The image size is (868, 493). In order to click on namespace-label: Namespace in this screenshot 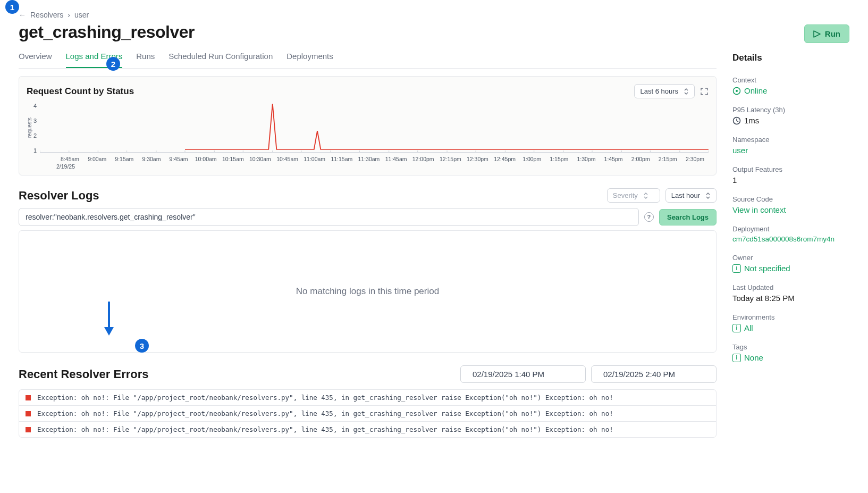, I will do `click(791, 139)`.